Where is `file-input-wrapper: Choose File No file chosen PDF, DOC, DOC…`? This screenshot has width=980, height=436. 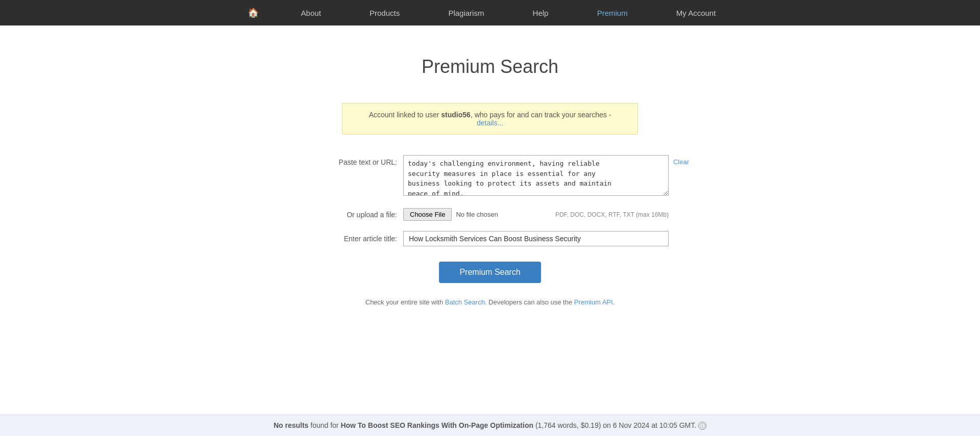
file-input-wrapper: Choose File No file chosen PDF, DOC, DOC… is located at coordinates (536, 214).